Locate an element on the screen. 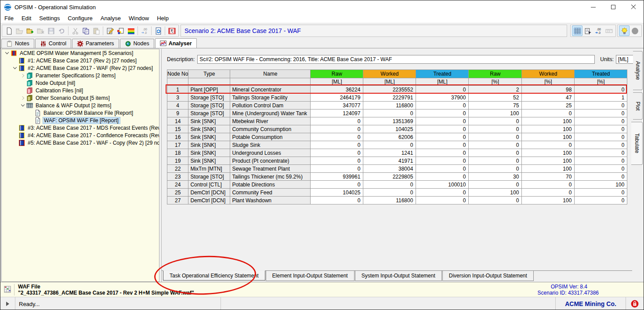  table-cell: 124097 is located at coordinates (337, 113).